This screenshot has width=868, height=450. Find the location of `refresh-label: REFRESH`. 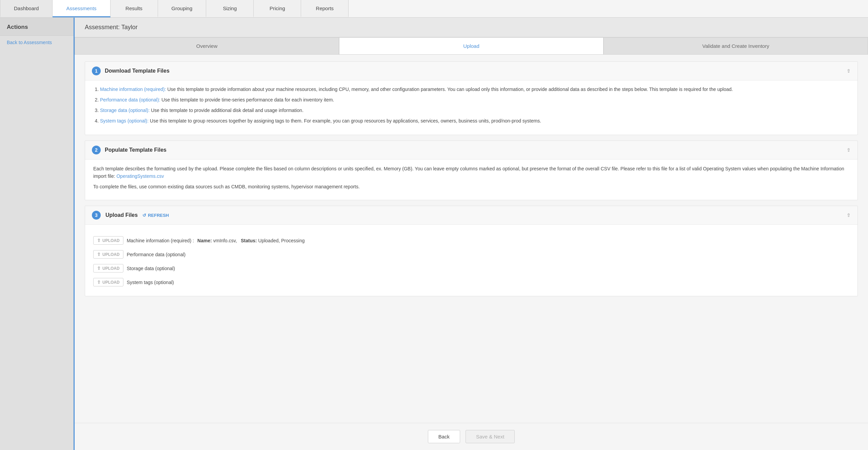

refresh-label: REFRESH is located at coordinates (158, 215).